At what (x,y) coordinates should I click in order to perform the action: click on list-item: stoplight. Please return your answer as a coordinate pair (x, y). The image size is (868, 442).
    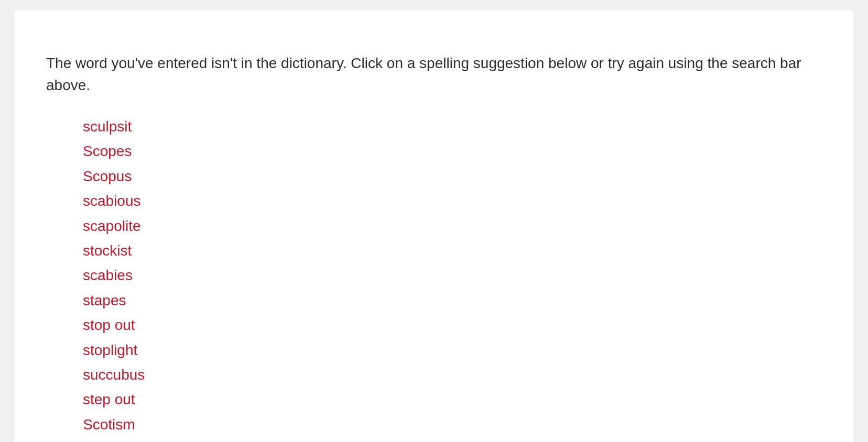
    Looking at the image, I should click on (452, 350).